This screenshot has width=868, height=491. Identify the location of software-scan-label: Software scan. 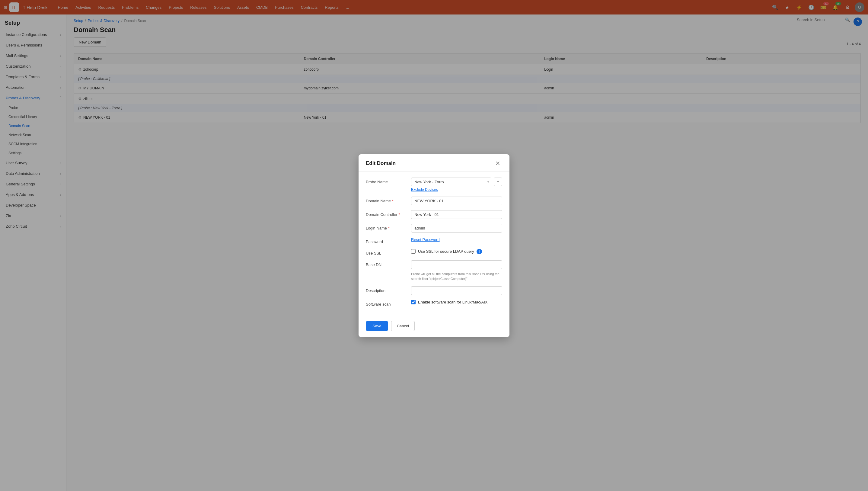
(389, 303).